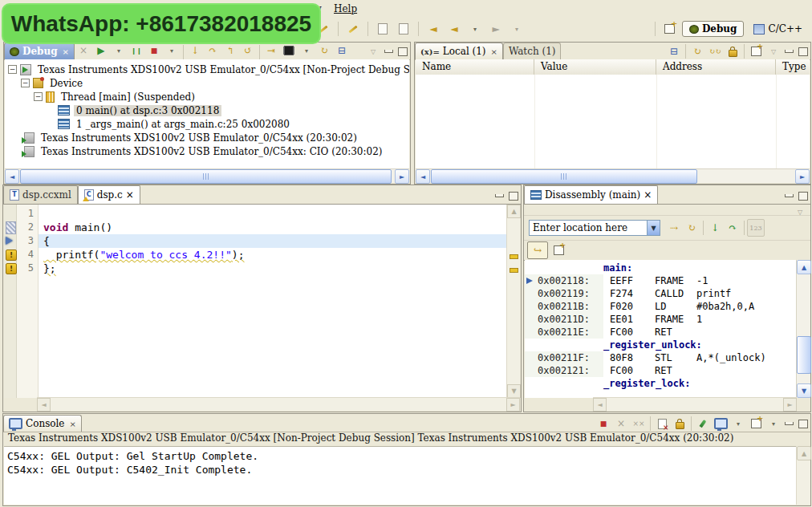 Image resolution: width=812 pixels, height=507 pixels. Describe the element at coordinates (454, 29) in the screenshot. I see `back-icon: ◄` at that location.